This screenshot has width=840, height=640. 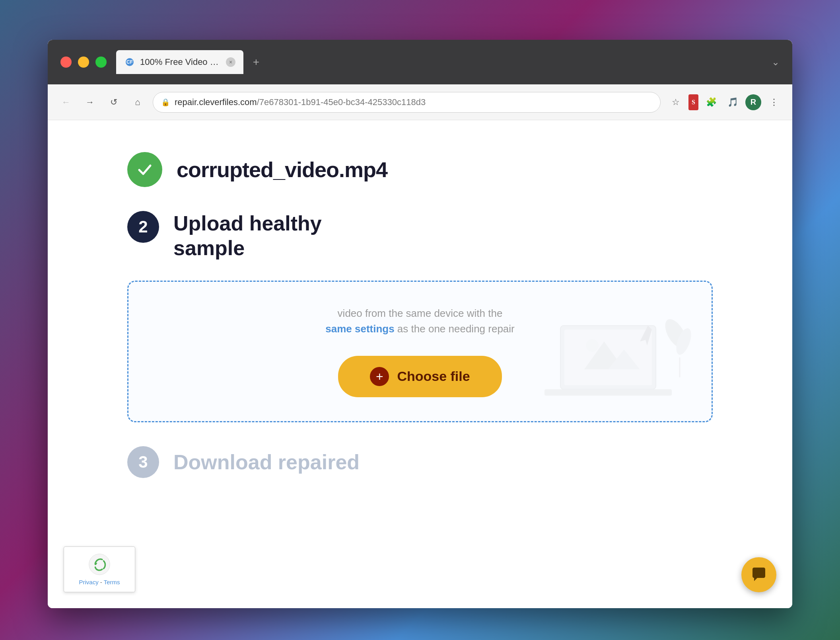 I want to click on extensions-puzzle-icon: 🧩, so click(x=711, y=102).